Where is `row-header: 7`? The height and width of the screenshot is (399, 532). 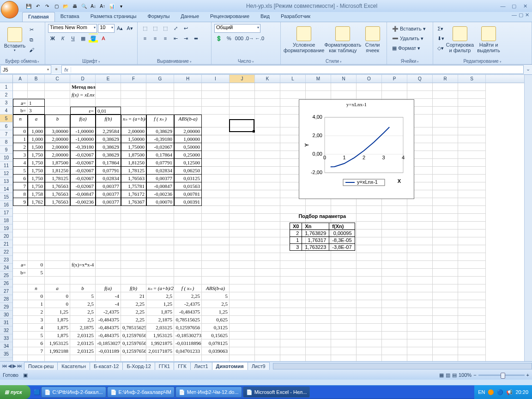 row-header: 7 is located at coordinates (6, 134).